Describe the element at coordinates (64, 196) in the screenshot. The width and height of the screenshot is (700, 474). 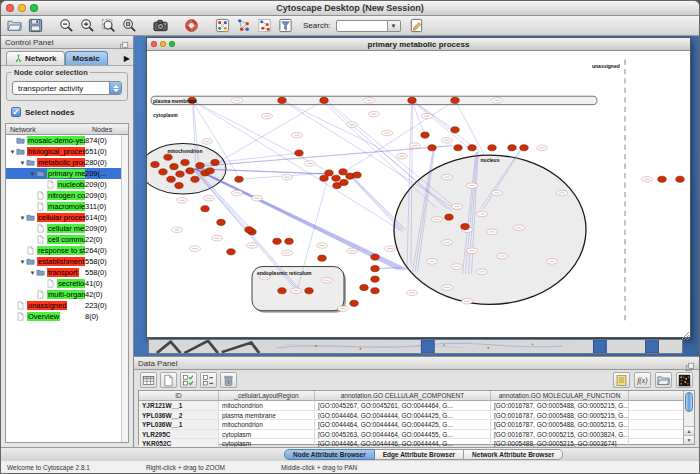
I see `tree-row: nitrogen compo209(0)` at that location.